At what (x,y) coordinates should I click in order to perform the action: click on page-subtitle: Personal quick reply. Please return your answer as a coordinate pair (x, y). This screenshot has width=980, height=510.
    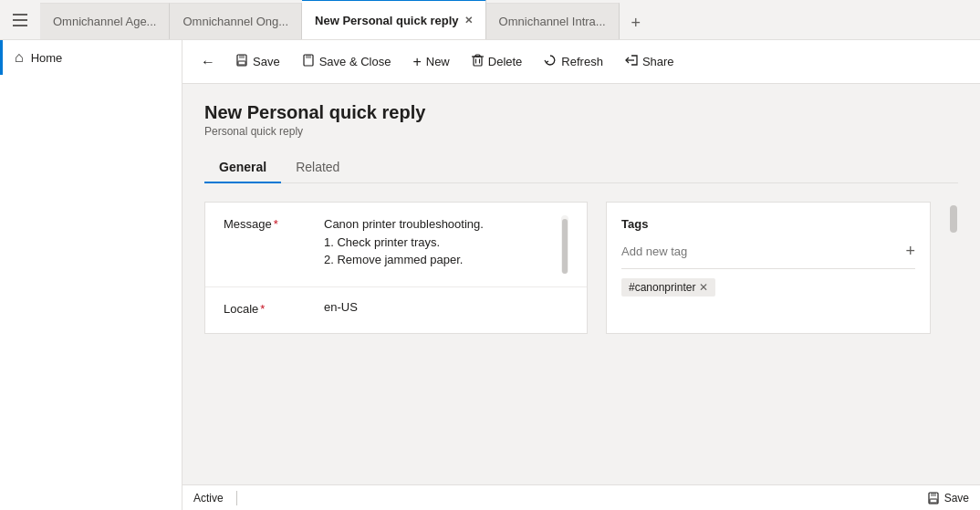
    Looking at the image, I should click on (581, 131).